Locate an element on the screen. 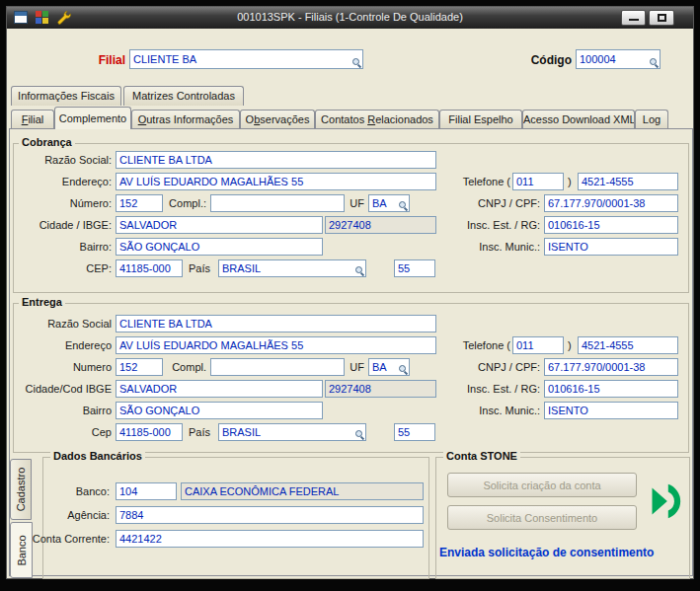 This screenshot has height=591, width=700. ent-razao-social-label: Razão Social is located at coordinates (63, 324).